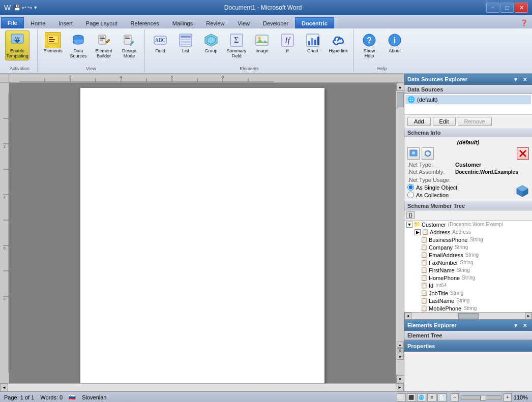 The width and height of the screenshot is (532, 402). What do you see at coordinates (38, 23) in the screenshot?
I see `tab-home: Home` at bounding box center [38, 23].